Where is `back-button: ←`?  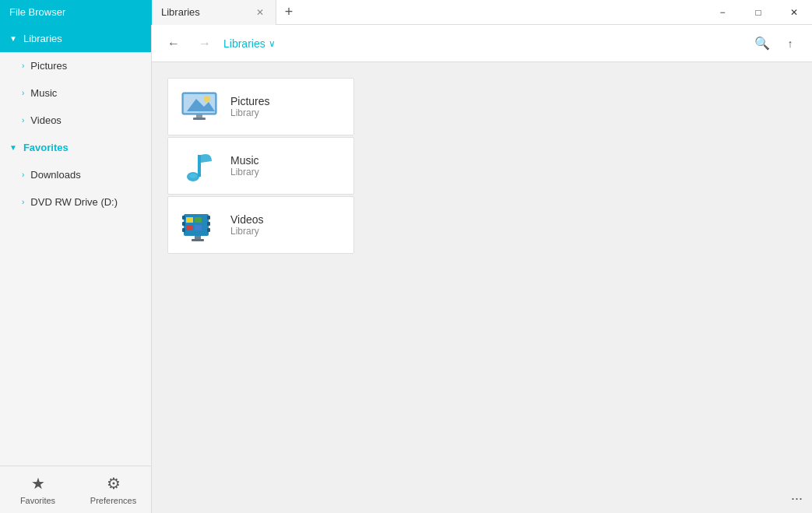
back-button: ← is located at coordinates (174, 44).